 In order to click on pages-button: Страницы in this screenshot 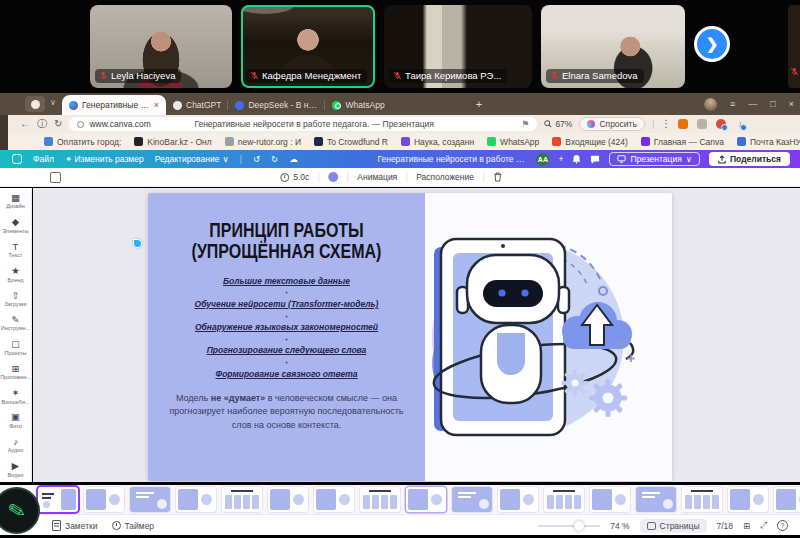, I will do `click(674, 526)`.